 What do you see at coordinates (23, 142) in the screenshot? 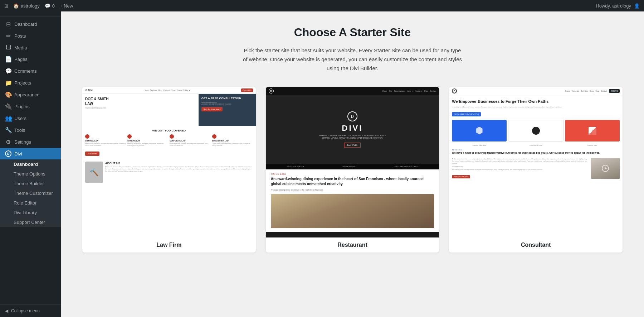
I see `sidebar-item-settings-label: Settings` at bounding box center [23, 142].